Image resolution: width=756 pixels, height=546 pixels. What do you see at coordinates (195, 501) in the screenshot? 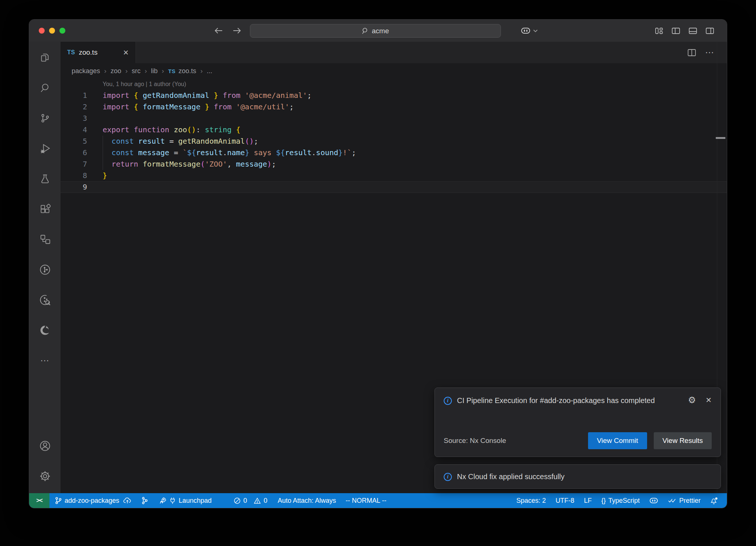
I see `launchpad-label: Launchpad` at bounding box center [195, 501].